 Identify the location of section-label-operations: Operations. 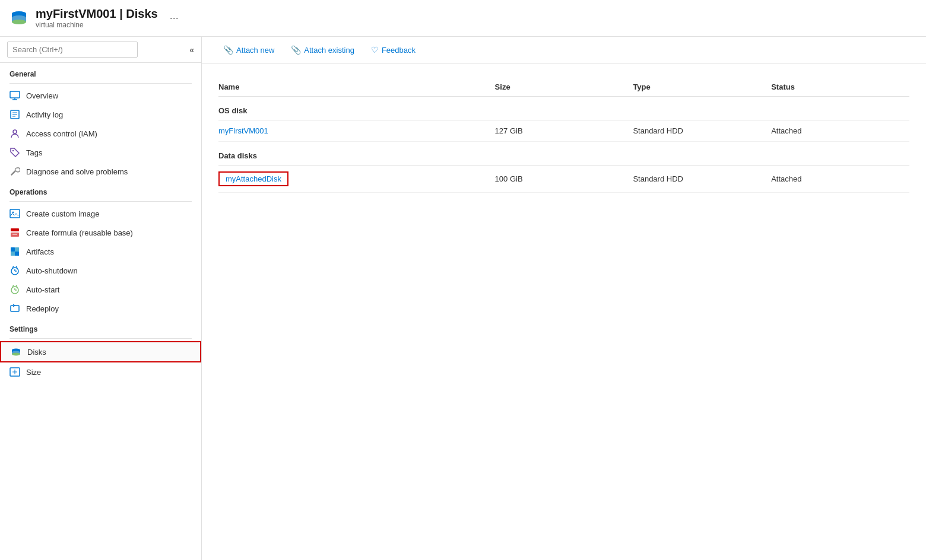
(101, 190).